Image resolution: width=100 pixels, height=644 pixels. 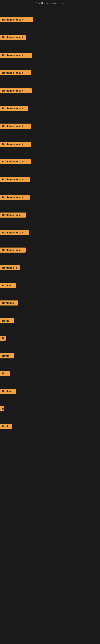 I want to click on site-title: TheBottlenecker.com, so click(x=50, y=3).